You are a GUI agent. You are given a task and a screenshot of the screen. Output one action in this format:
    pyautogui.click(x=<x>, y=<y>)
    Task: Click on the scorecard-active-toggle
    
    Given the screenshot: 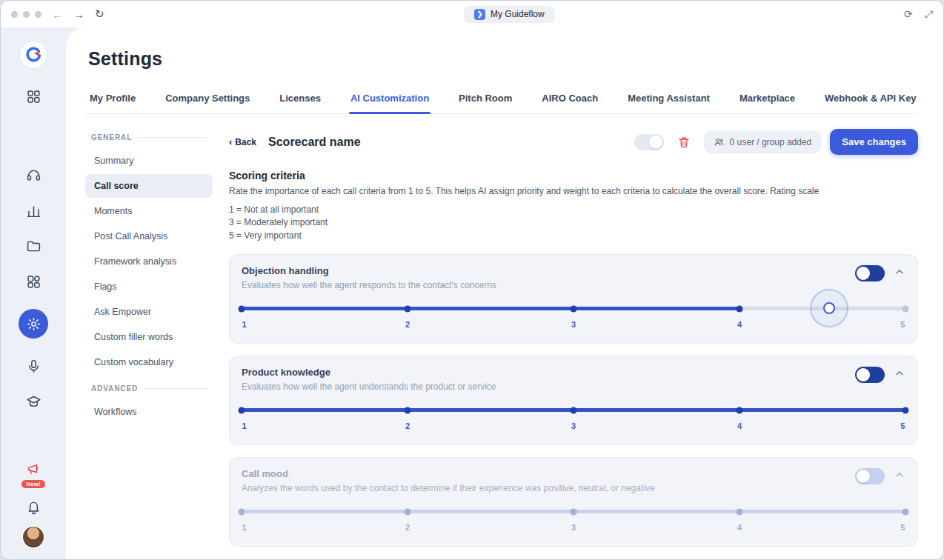 What is the action you would take?
    pyautogui.click(x=649, y=142)
    